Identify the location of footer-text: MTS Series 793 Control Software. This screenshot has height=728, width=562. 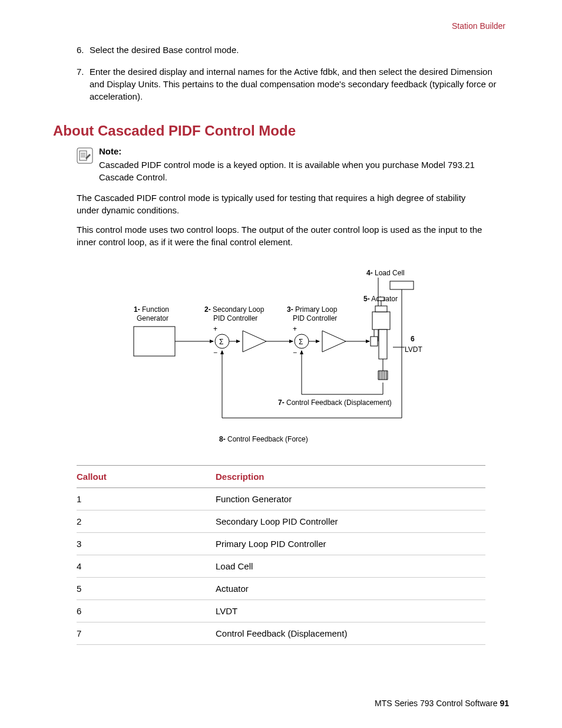
(437, 703).